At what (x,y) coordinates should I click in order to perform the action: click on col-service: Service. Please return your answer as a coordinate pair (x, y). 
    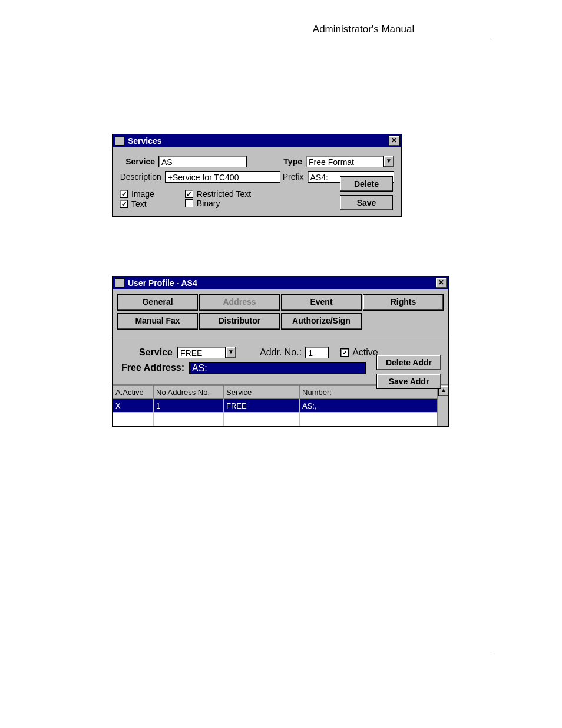
    Looking at the image, I should click on (262, 393).